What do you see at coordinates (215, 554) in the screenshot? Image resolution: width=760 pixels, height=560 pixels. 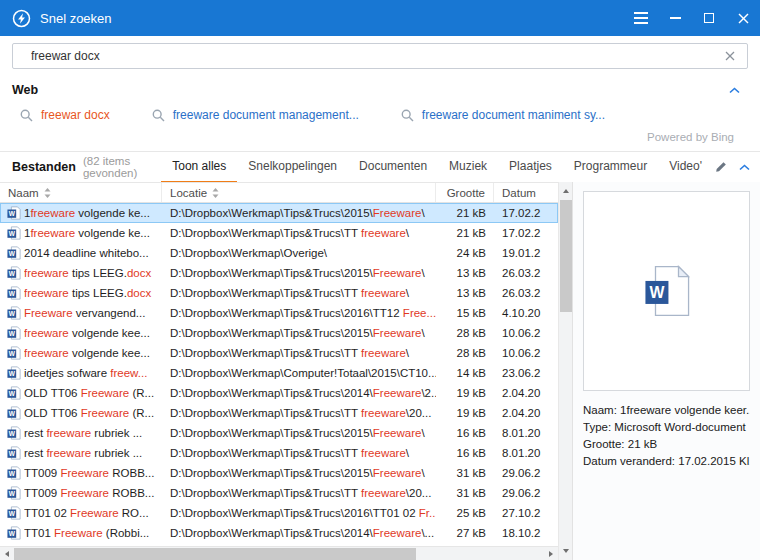 I see `horizontal-scrollbar-thumb` at bounding box center [215, 554].